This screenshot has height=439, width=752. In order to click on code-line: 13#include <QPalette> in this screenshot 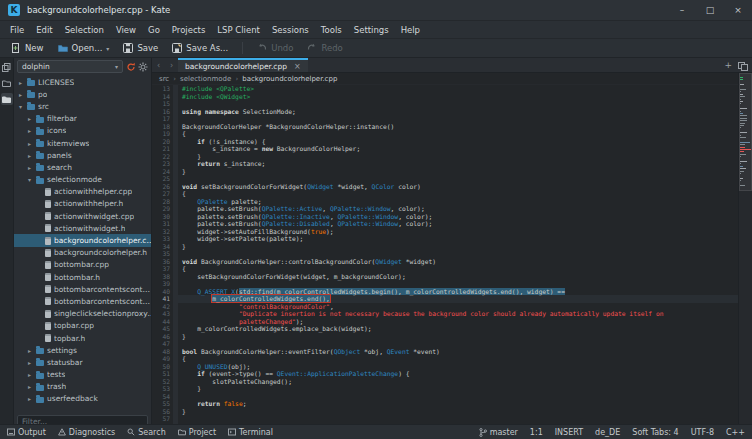, I will do `click(445, 89)`.